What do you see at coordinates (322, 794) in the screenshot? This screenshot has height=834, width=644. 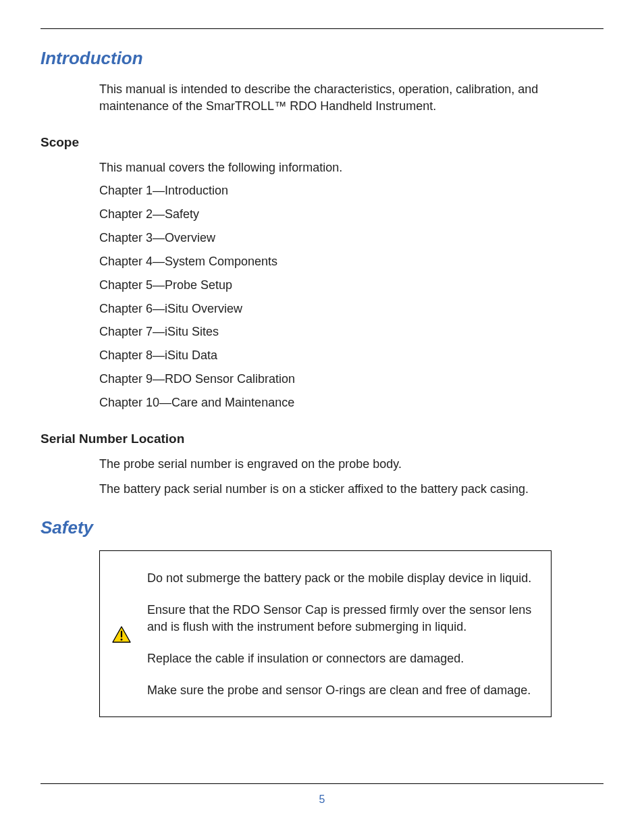 I see `page-footer: 5` at bounding box center [322, 794].